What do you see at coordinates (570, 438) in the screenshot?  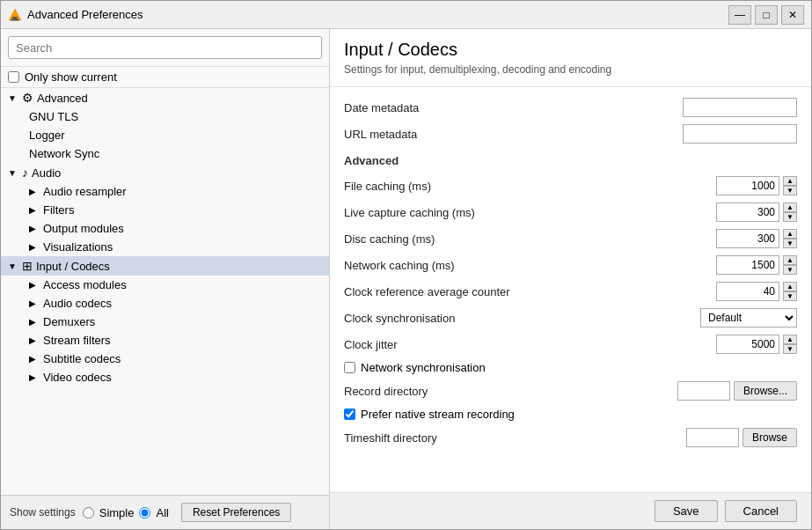 I see `timeshift-directory-row: Timeshift directory Browse` at bounding box center [570, 438].